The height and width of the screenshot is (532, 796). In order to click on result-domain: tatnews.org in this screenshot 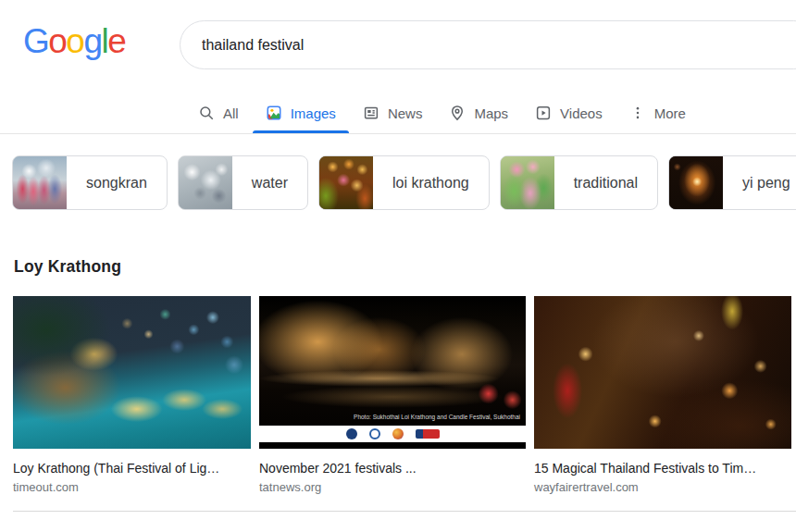, I will do `click(392, 487)`.